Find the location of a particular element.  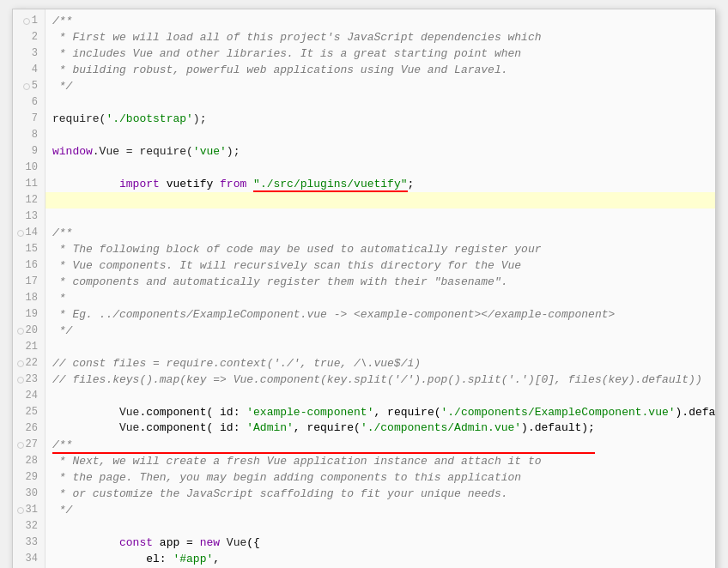

code-line-30: * or customize the JavaScript scaffoldin… is located at coordinates (380, 494).